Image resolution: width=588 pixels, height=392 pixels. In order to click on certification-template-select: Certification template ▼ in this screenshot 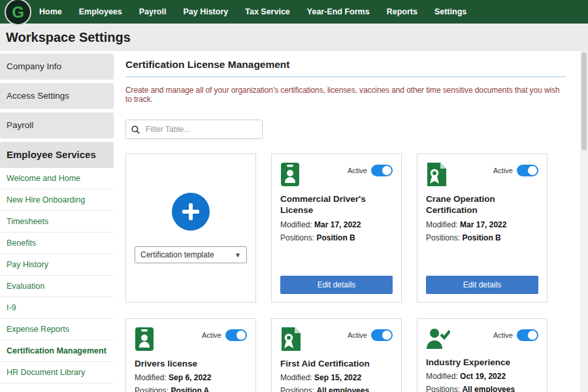, I will do `click(191, 255)`.